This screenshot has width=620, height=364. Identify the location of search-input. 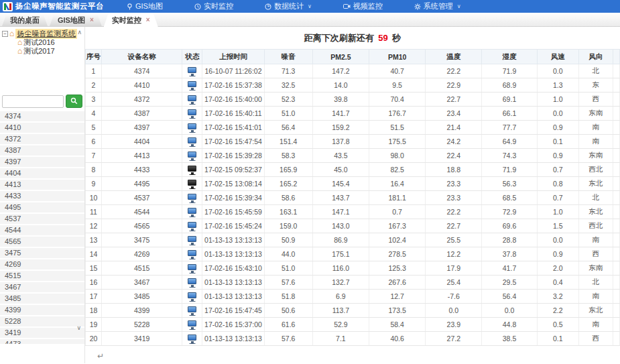
(33, 102).